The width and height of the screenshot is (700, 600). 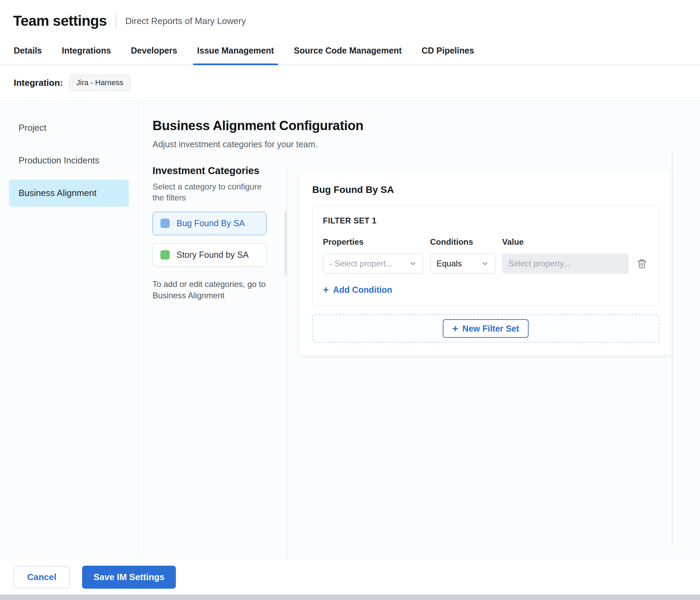 I want to click on integration-label: Integration:, so click(x=38, y=83).